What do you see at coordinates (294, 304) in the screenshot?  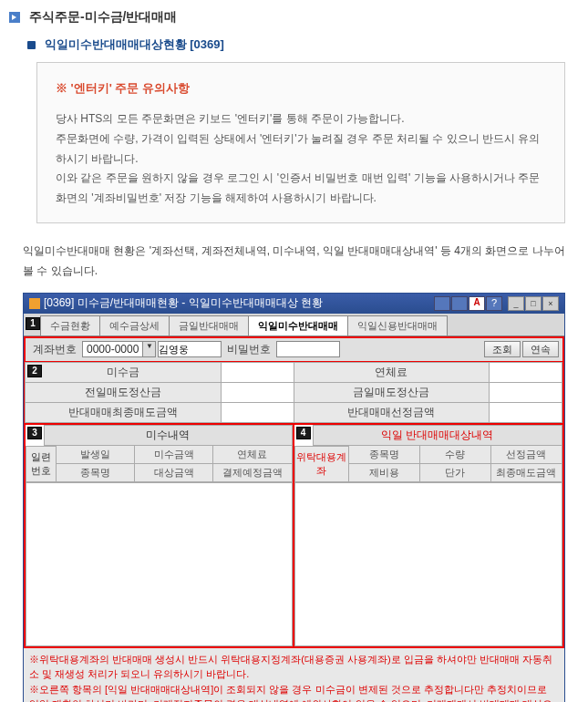 I see `titlebar: [0369] 미수금/반대매매현황 - 익일미수반대매매대상 현황 A ? _ …` at bounding box center [294, 304].